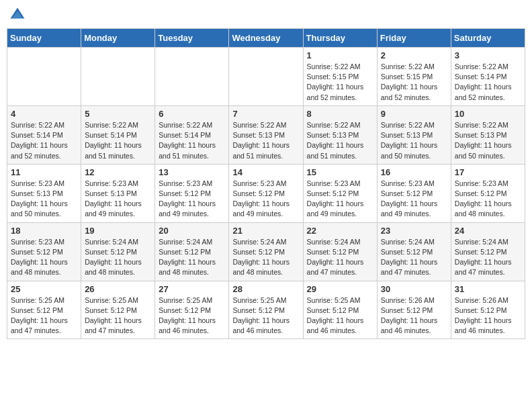 Image resolution: width=532 pixels, height=411 pixels. Describe the element at coordinates (266, 289) in the screenshot. I see `day-number: 28` at that location.